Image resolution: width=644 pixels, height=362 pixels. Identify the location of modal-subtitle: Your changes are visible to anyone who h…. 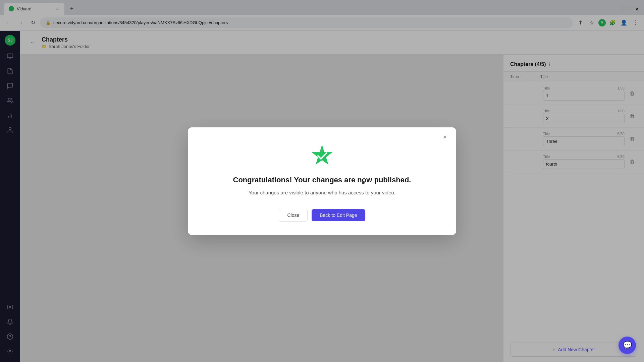
(322, 192).